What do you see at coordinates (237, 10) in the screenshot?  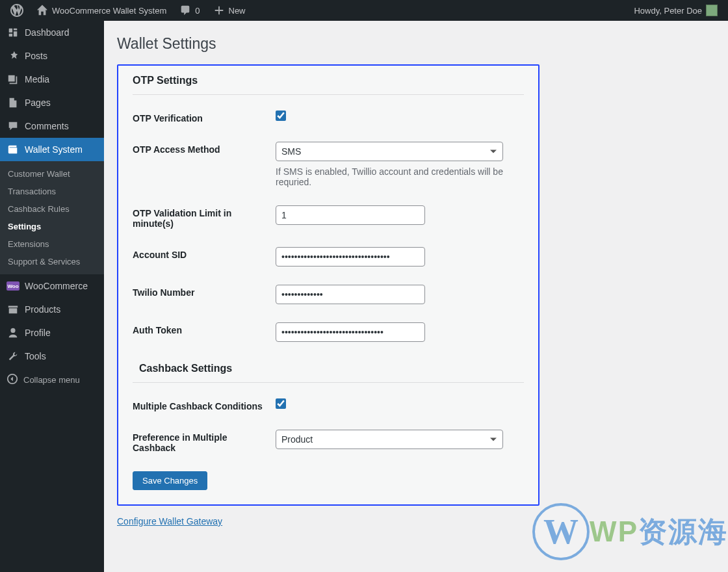 I see `new-label: New` at bounding box center [237, 10].